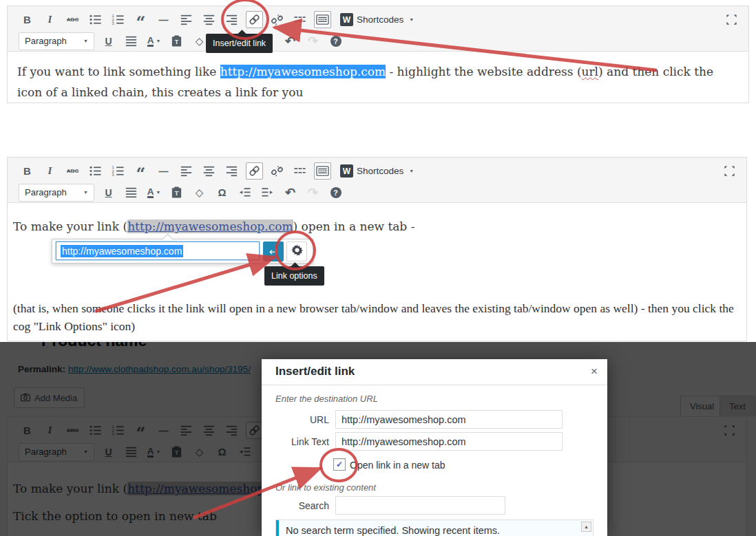  I want to click on link-text-label: Link Text, so click(302, 442).